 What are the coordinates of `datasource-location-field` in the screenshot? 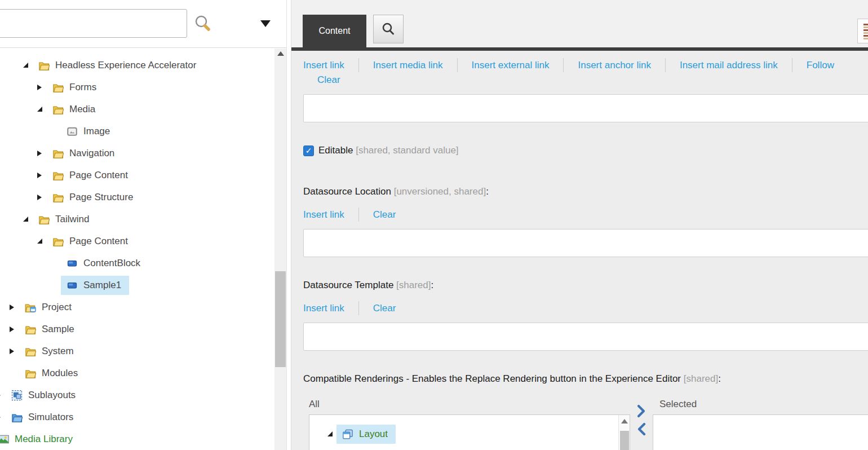 It's located at (586, 243).